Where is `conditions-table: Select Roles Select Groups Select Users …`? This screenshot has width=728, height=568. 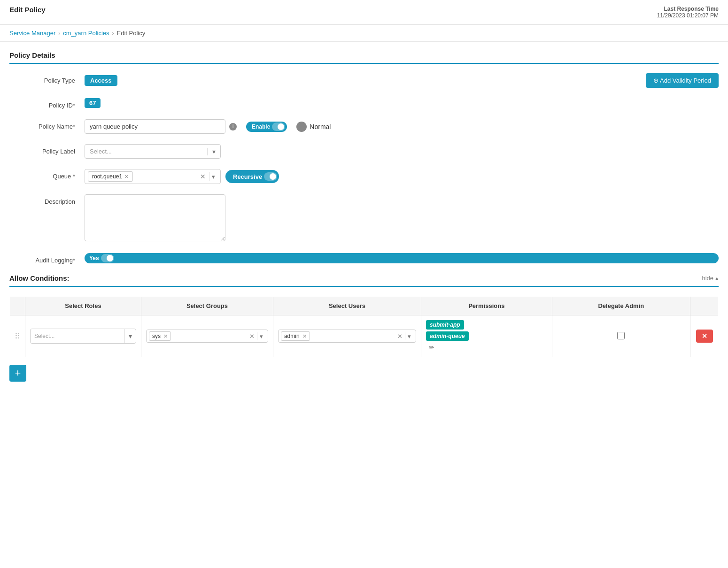
conditions-table: Select Roles Select Groups Select Users … is located at coordinates (364, 327).